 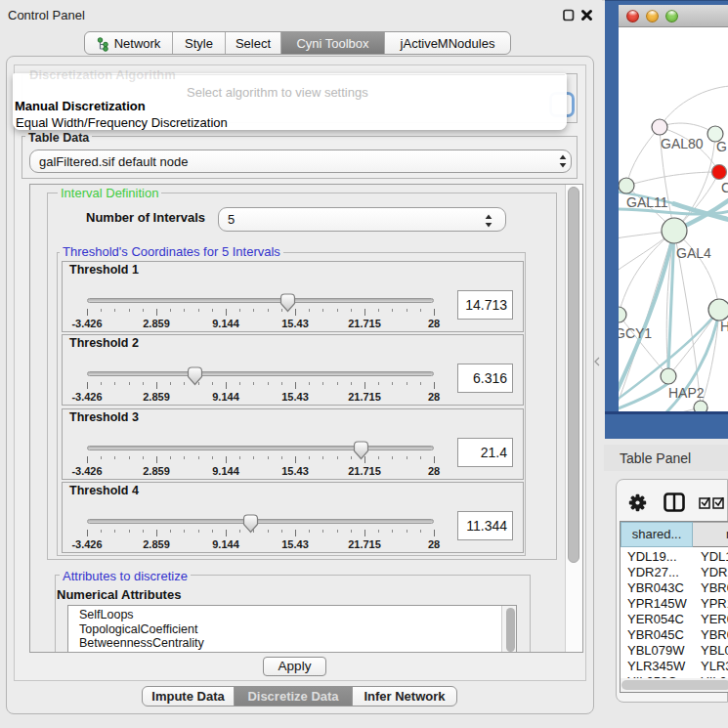 I want to click on svg-text: C, so click(x=725, y=188).